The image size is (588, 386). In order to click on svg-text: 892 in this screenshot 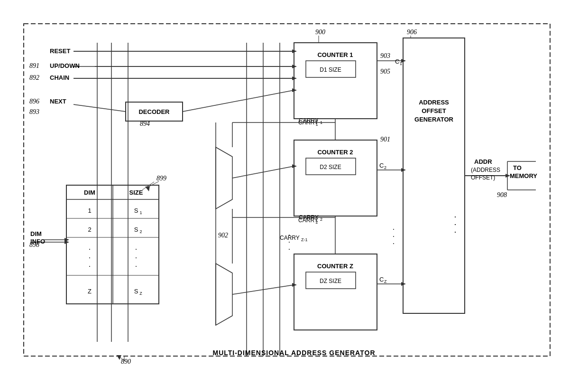, I will do `click(34, 78)`.